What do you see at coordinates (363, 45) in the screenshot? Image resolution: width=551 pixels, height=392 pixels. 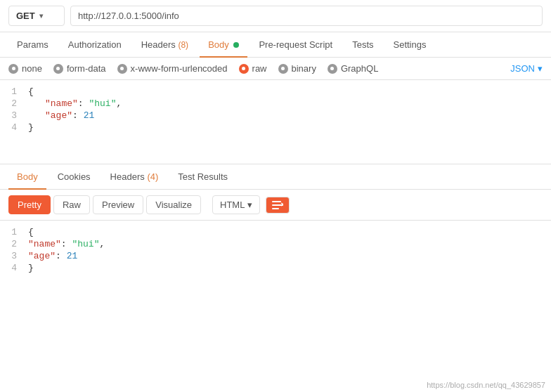 I see `tab-tests: Tests` at bounding box center [363, 45].